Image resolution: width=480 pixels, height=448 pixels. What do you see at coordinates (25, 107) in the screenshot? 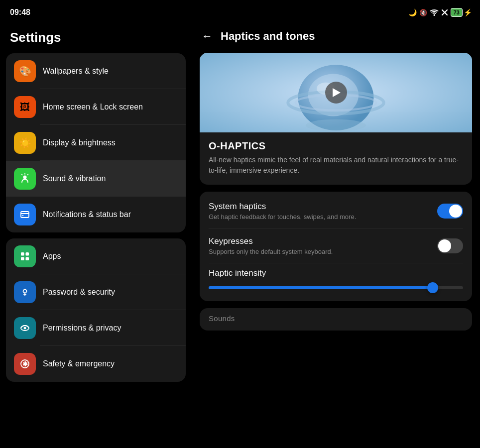
I see `homescreen-icon: 🖼` at bounding box center [25, 107].